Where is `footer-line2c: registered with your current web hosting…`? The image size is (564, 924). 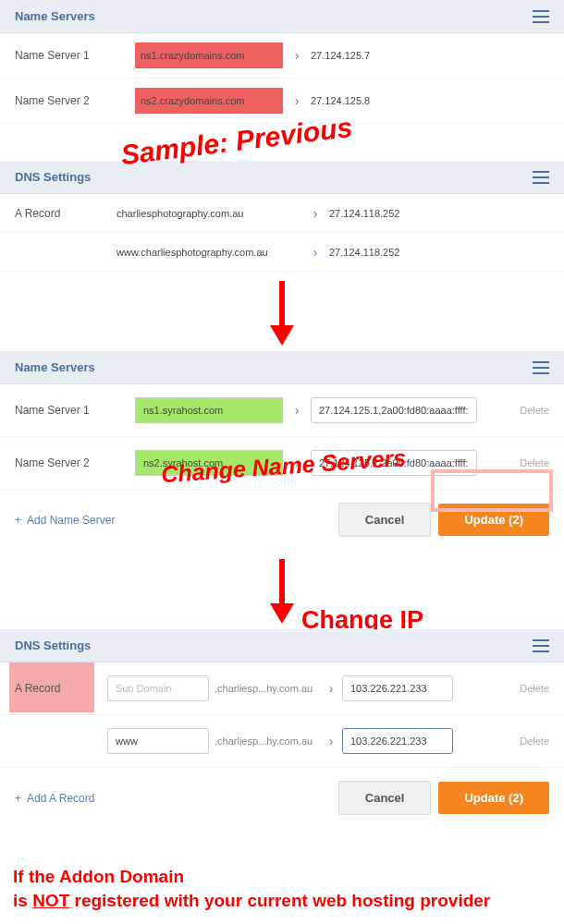 footer-line2c: registered with your current web hosting… is located at coordinates (279, 900).